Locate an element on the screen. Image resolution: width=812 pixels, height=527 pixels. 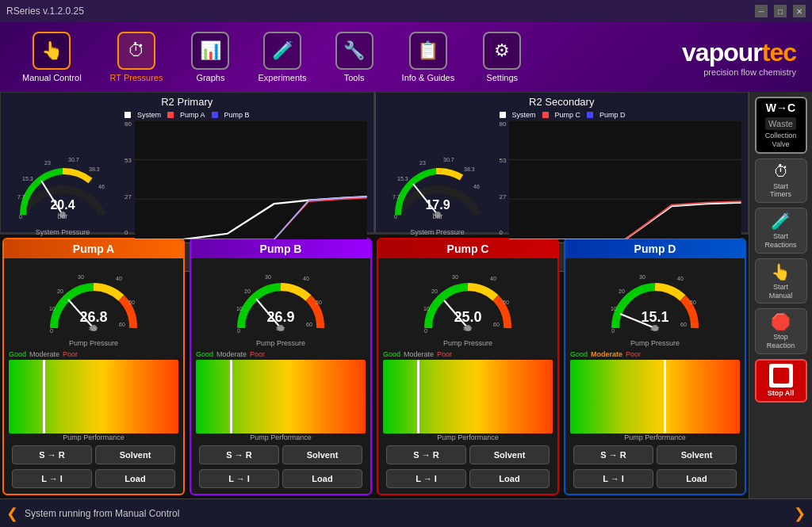
pump-a-load-mode-btn: L → I is located at coordinates (52, 479).